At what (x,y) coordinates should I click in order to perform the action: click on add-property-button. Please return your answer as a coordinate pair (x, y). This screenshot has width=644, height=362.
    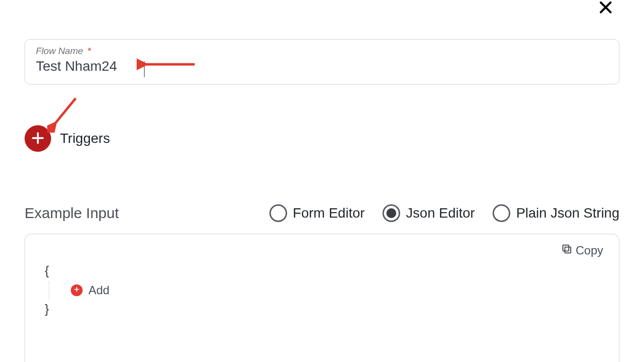
    Looking at the image, I should click on (77, 290).